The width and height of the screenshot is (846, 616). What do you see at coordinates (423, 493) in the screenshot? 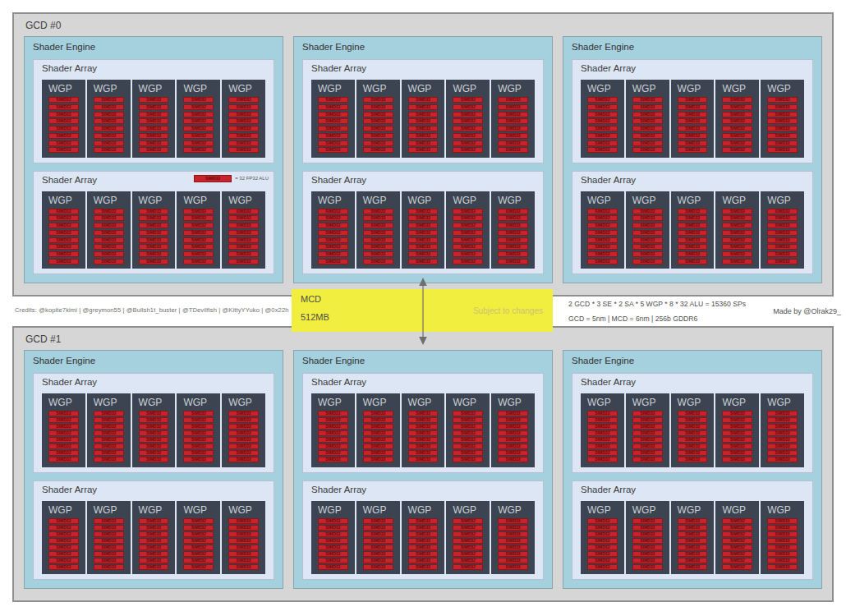
I see `shader-array-label: Shader Array` at bounding box center [423, 493].